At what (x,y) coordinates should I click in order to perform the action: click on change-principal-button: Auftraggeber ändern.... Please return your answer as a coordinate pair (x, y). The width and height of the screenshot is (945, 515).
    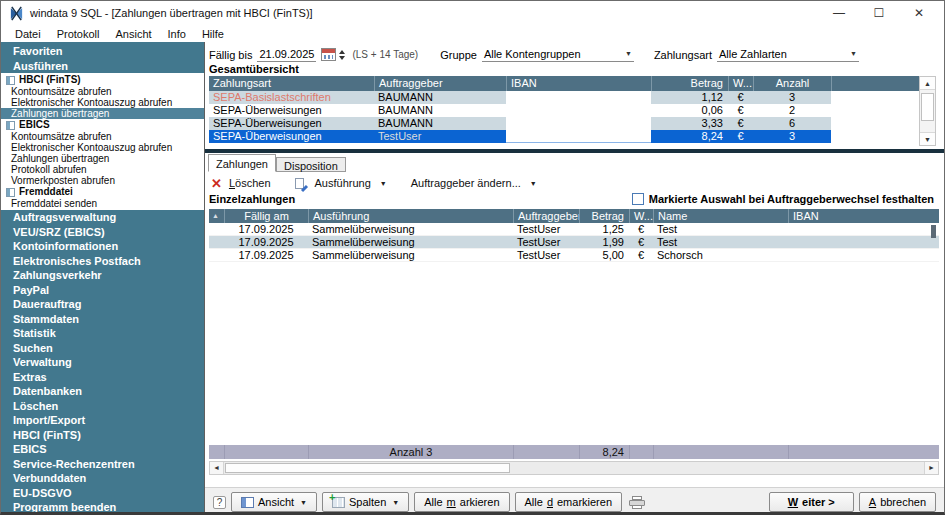
    Looking at the image, I should click on (466, 183).